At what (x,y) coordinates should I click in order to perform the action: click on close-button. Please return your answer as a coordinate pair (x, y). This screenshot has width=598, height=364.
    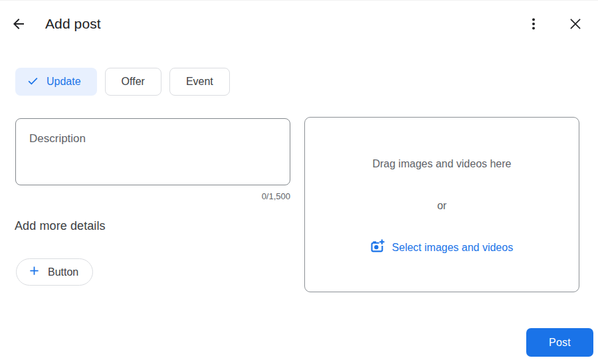
    Looking at the image, I should click on (575, 25).